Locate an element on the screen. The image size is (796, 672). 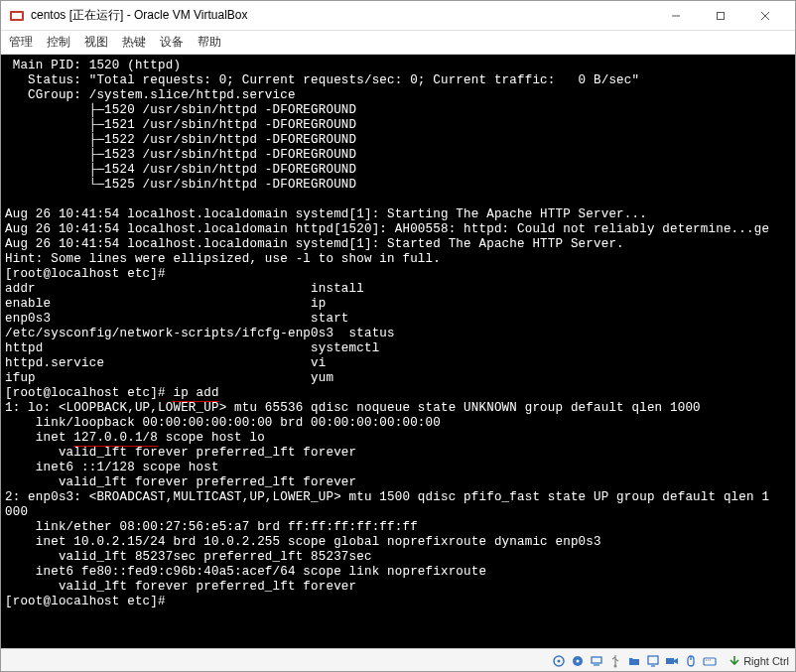
menu-bar: 管理 控制 视图 热键 设备 帮助 is located at coordinates (398, 43).